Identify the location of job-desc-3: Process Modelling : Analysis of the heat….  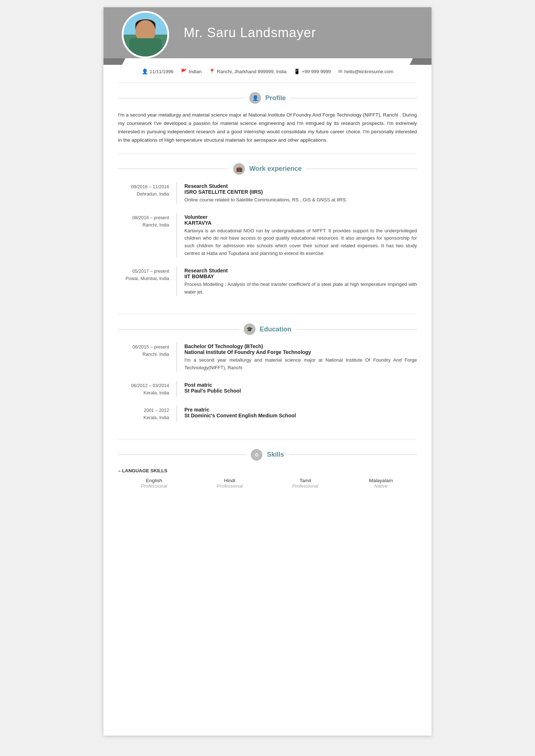
(301, 288).